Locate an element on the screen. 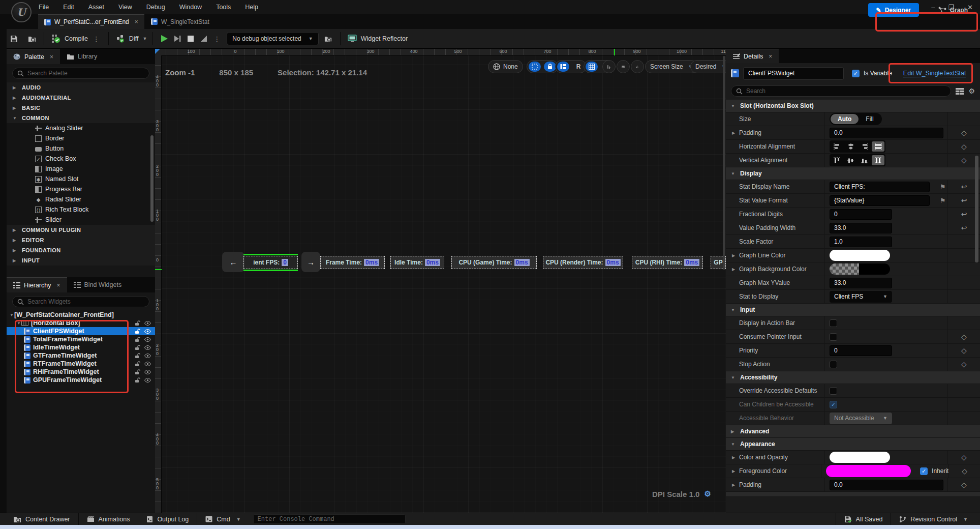 The width and height of the screenshot is (980, 529). checkbox-can-children-be-accessible: ✓ is located at coordinates (834, 405).